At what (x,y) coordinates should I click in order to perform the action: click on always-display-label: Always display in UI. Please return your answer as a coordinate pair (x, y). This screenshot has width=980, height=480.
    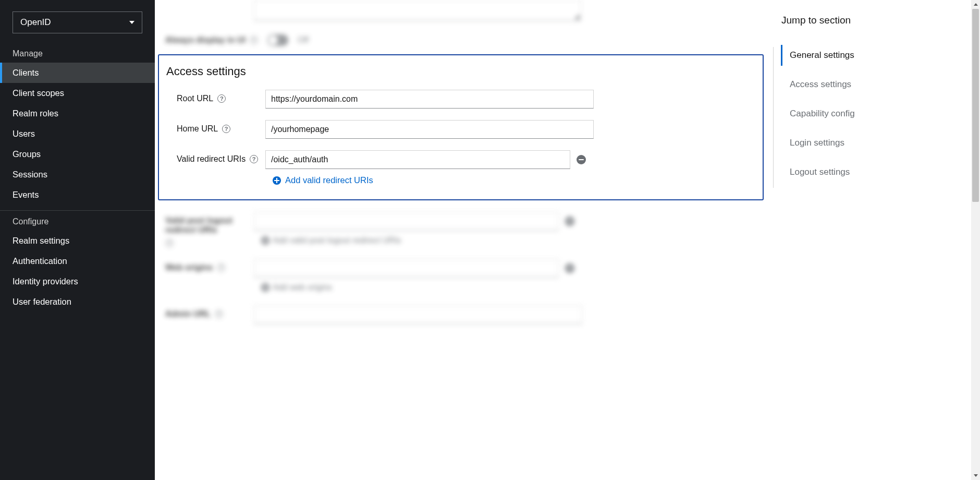
    Looking at the image, I should click on (205, 40).